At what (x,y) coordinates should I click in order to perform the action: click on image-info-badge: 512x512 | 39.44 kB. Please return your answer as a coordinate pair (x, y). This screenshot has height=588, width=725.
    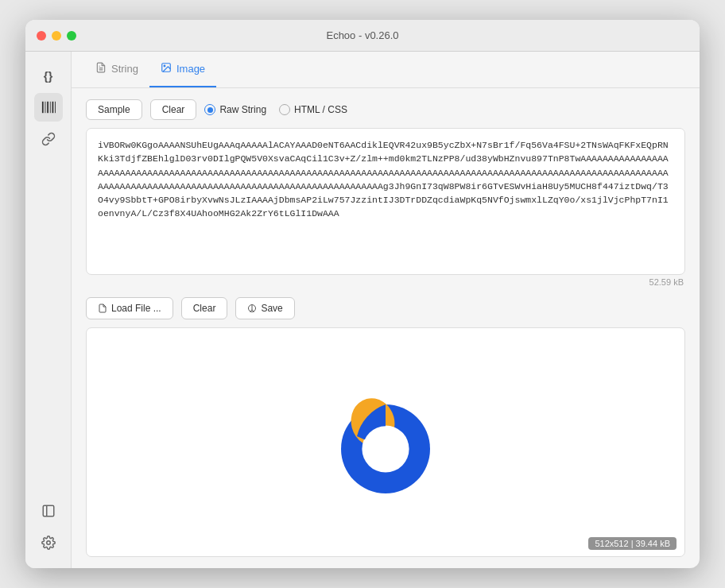
    Looking at the image, I should click on (633, 544).